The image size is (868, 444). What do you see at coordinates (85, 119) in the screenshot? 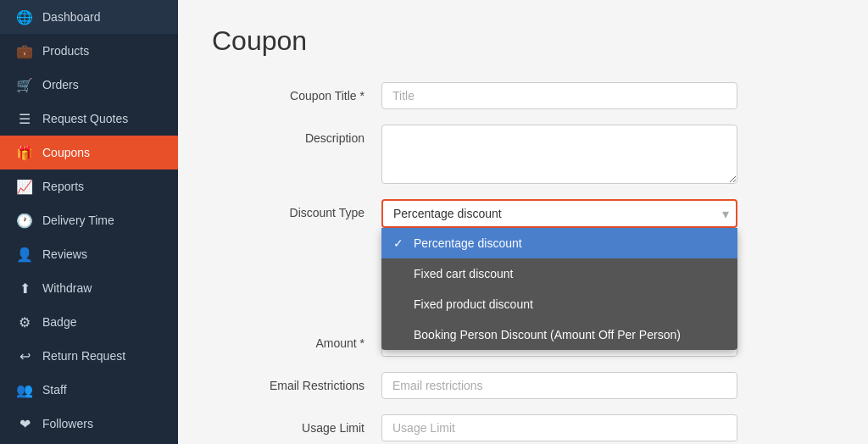
I see `sidebar-item-label: Request Quotes` at bounding box center [85, 119].